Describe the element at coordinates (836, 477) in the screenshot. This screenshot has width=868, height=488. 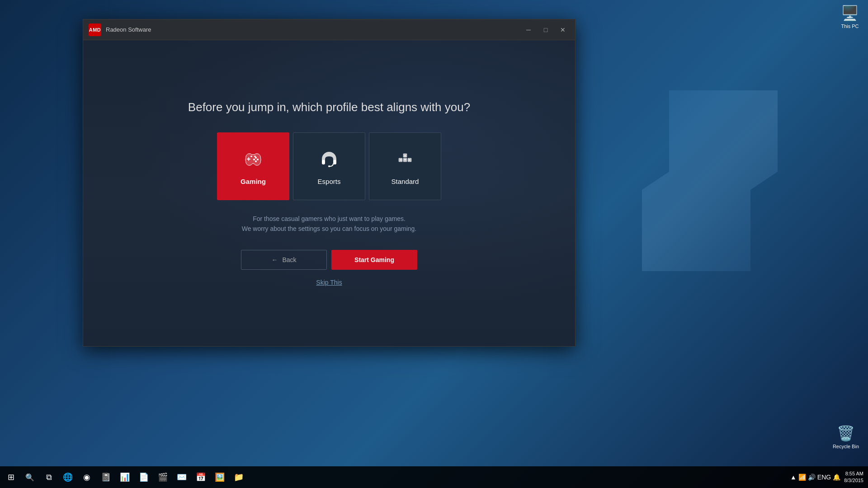
I see `notification-icon: 🔔` at that location.